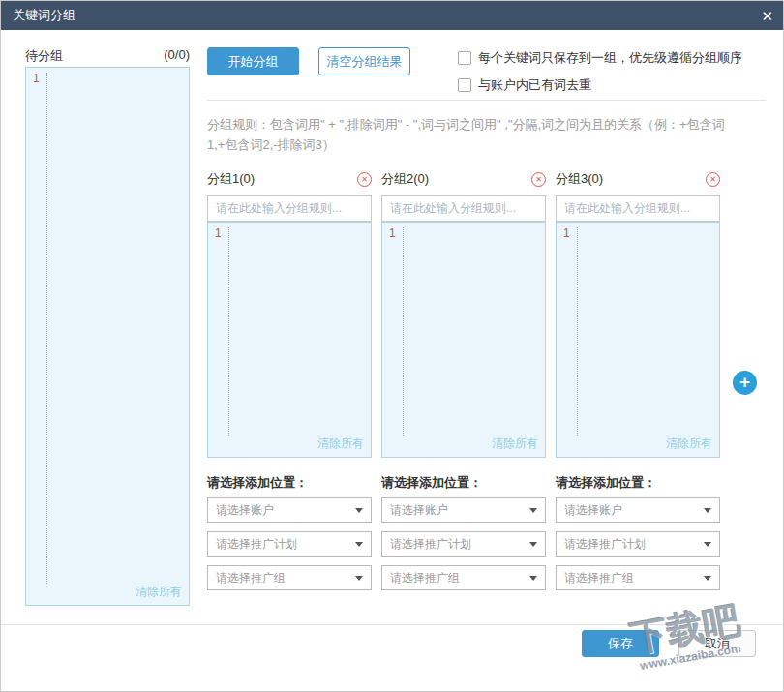 The image size is (784, 692). Describe the element at coordinates (364, 62) in the screenshot. I see `clear-results-button: 清空分组结果` at that location.